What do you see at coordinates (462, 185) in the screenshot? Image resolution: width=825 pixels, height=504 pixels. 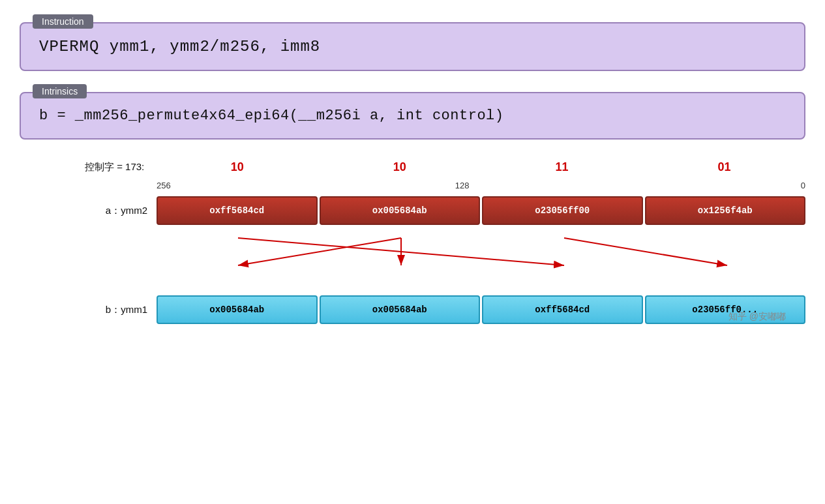 I see `bit-label-128: 128` at bounding box center [462, 185].